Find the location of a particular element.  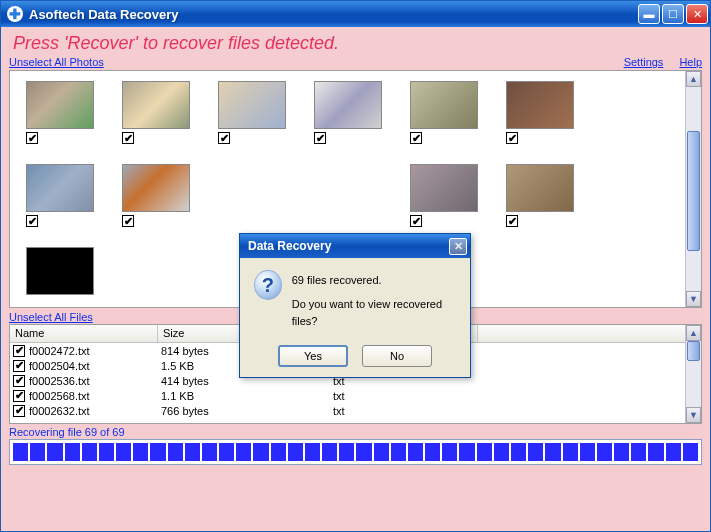

dialog-titlebar: Data Recovery ✕ is located at coordinates (355, 246).